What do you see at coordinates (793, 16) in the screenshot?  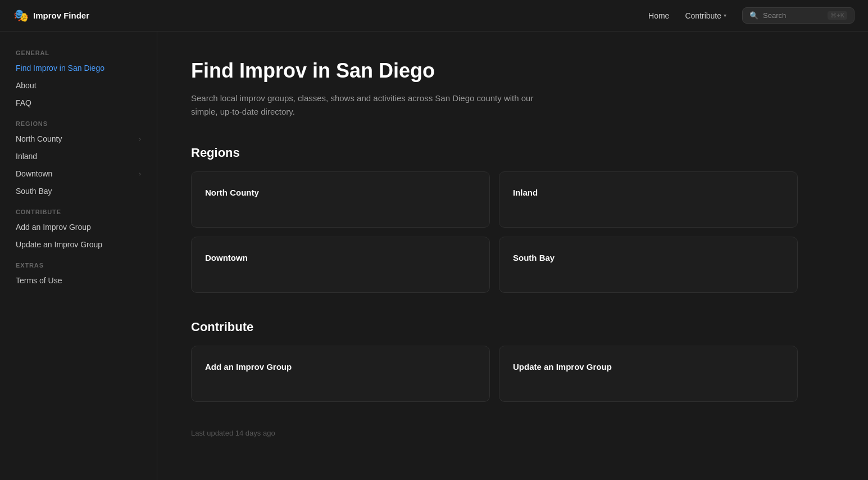 I see `search-placeholder: Search` at bounding box center [793, 16].